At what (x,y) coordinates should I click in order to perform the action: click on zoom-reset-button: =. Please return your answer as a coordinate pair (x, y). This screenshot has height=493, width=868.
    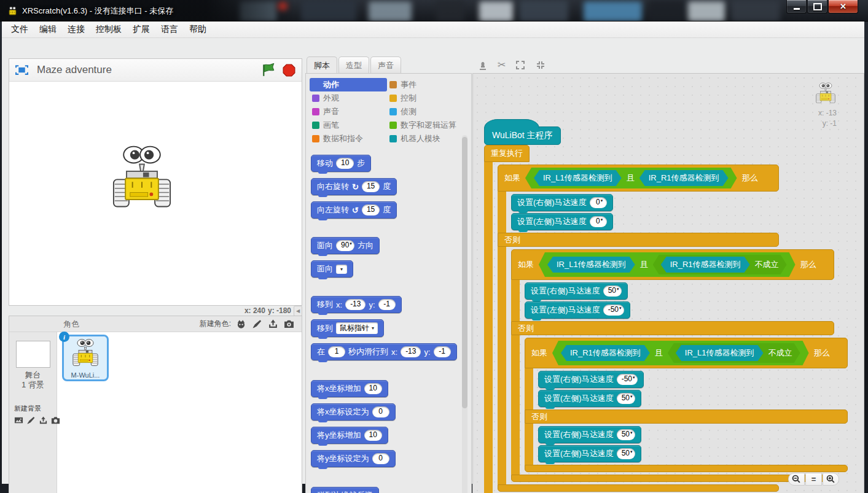
    Looking at the image, I should click on (813, 479).